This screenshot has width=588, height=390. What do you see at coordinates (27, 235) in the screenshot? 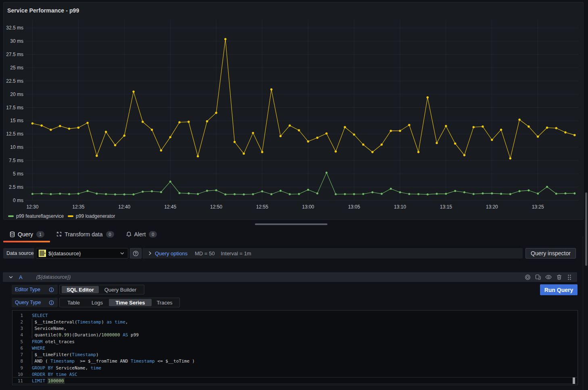
I see `tab-query: Query 1` at bounding box center [27, 235].